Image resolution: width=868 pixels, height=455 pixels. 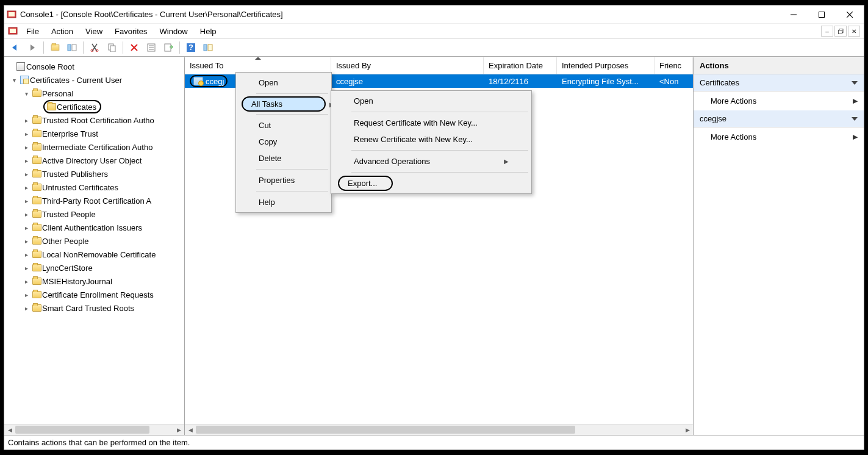 I want to click on highlight-oval: Certificates, so click(x=72, y=107).